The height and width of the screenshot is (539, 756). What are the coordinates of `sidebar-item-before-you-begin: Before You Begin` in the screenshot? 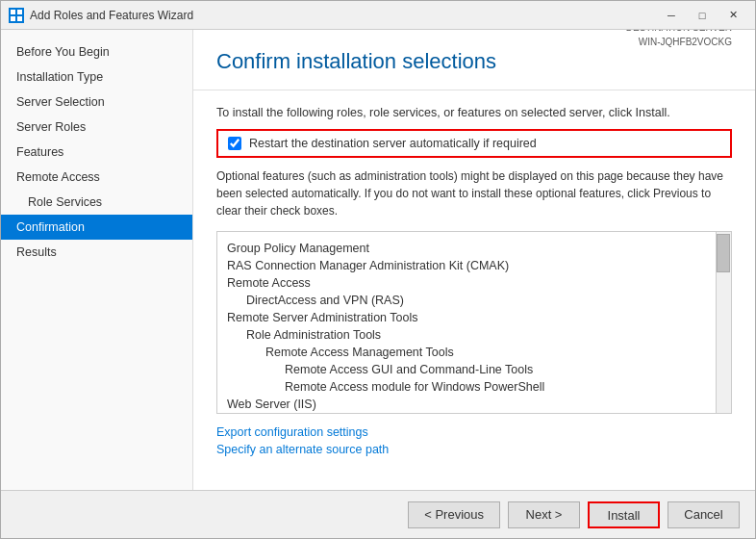 It's located at (96, 52).